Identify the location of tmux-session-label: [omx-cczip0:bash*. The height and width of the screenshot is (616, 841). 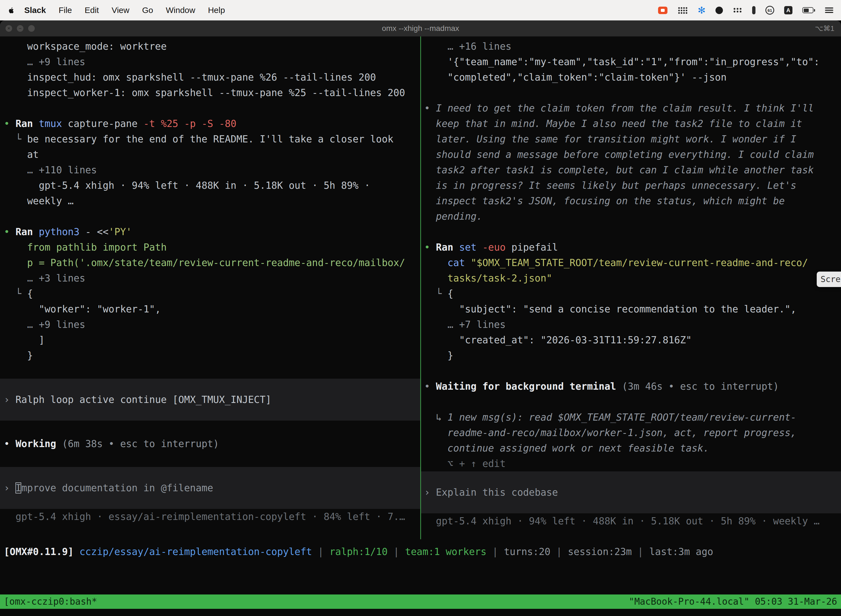
(51, 602).